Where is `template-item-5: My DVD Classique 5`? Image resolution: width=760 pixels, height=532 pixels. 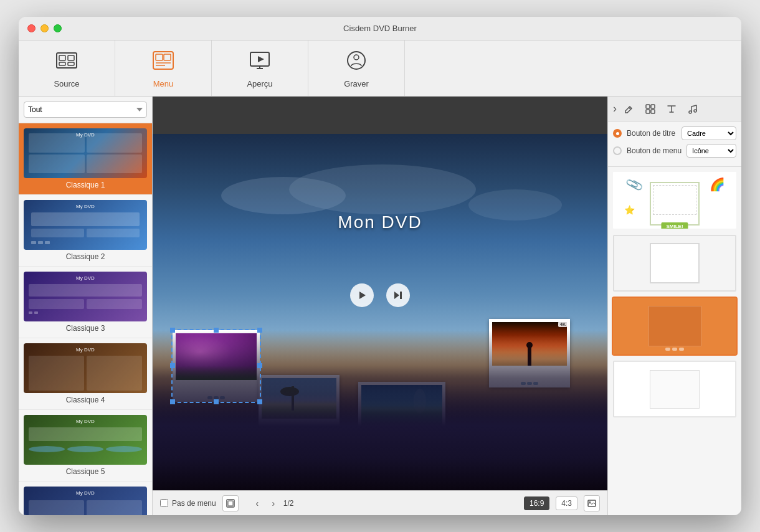 template-item-5: My DVD Classique 5 is located at coordinates (85, 446).